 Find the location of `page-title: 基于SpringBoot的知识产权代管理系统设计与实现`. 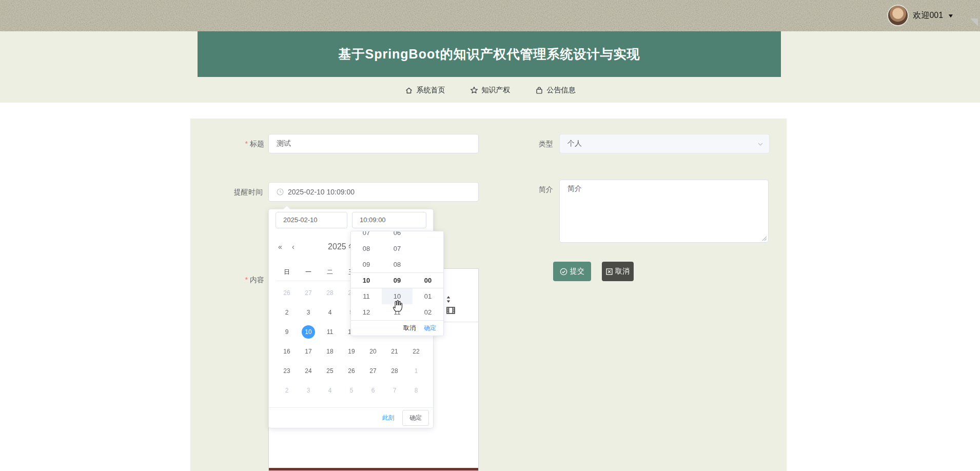

page-title: 基于SpringBoot的知识产权代管理系统设计与实现 is located at coordinates (489, 54).